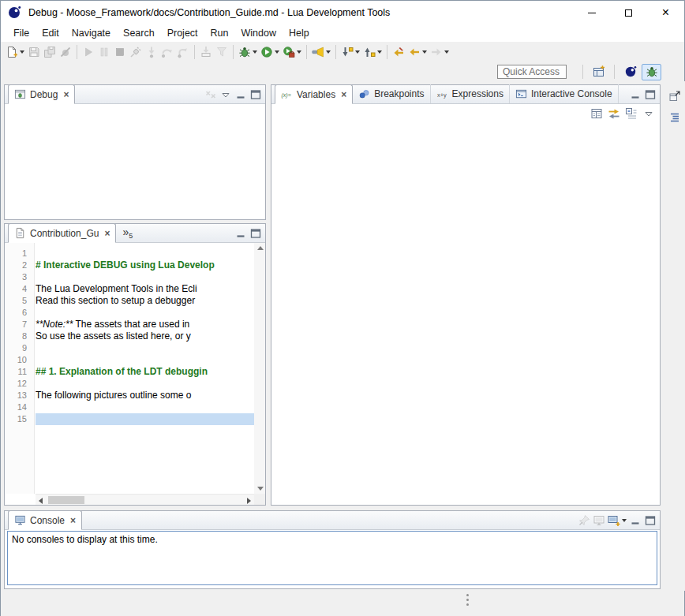 This screenshot has height=616, width=685. I want to click on lastedit-icon, so click(399, 52).